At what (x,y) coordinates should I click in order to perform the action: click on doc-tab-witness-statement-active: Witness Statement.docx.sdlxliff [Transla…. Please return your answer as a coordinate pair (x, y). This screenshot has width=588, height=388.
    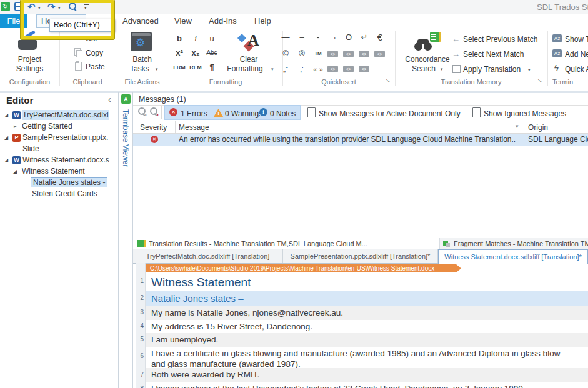
    Looking at the image, I should click on (513, 256).